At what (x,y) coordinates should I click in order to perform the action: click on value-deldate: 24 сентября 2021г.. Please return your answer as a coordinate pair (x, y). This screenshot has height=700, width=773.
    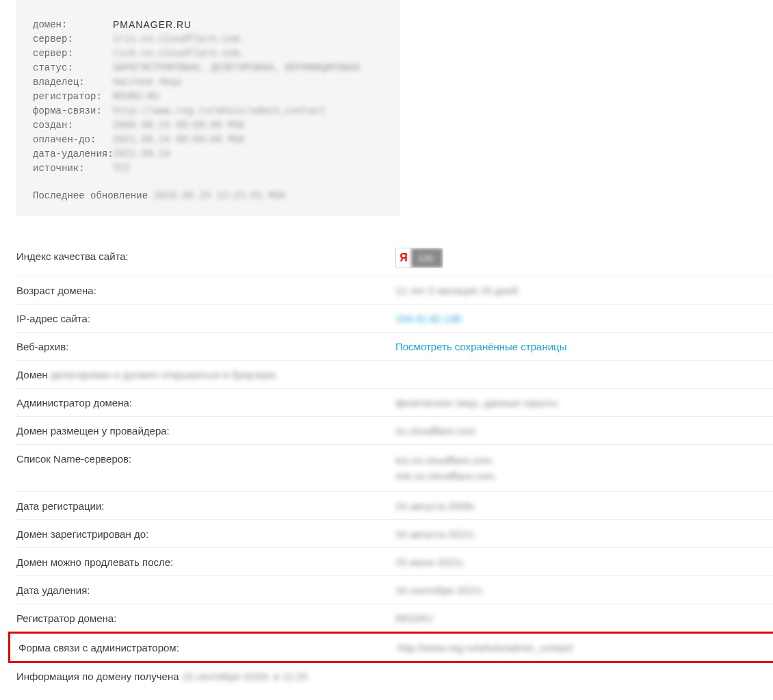
    Looking at the image, I should click on (584, 590).